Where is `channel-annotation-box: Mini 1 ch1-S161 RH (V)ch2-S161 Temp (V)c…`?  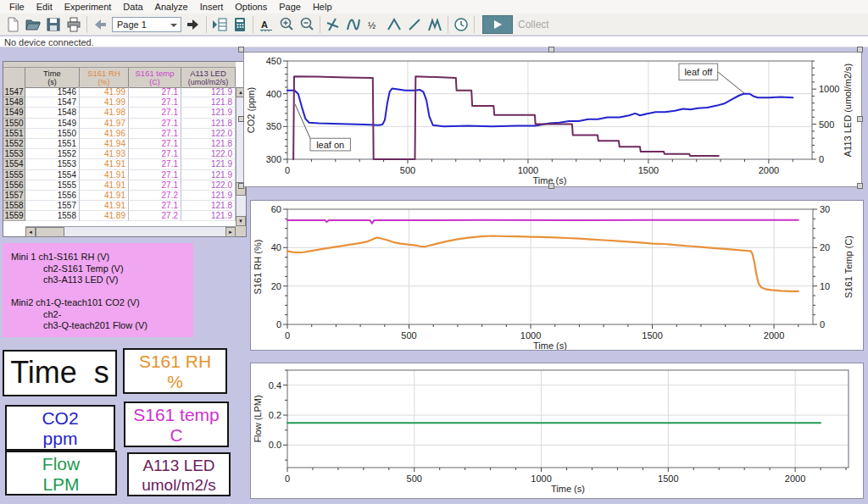 channel-annotation-box: Mini 1 ch1-S161 RH (V)ch2-S161 Temp (V)c… is located at coordinates (98, 290).